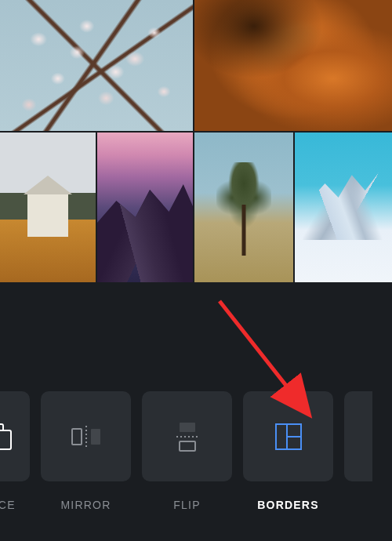  I want to click on replace-icon, so click(9, 437).